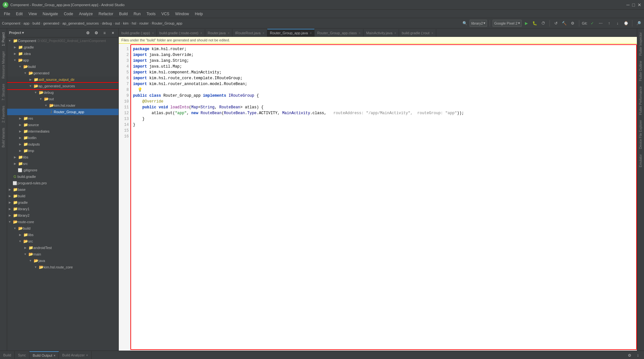 Image resolution: width=644 pixels, height=359 pixels. Describe the element at coordinates (543, 23) in the screenshot. I see `profile-button: ⏱` at that location.